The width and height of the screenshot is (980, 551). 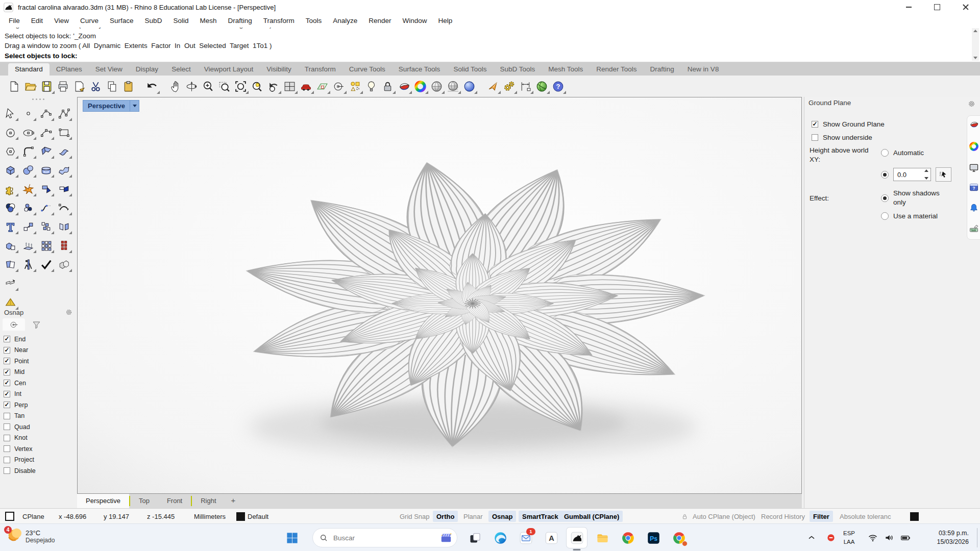 I want to click on osnap-checkbox-point: ✓, so click(x=7, y=361).